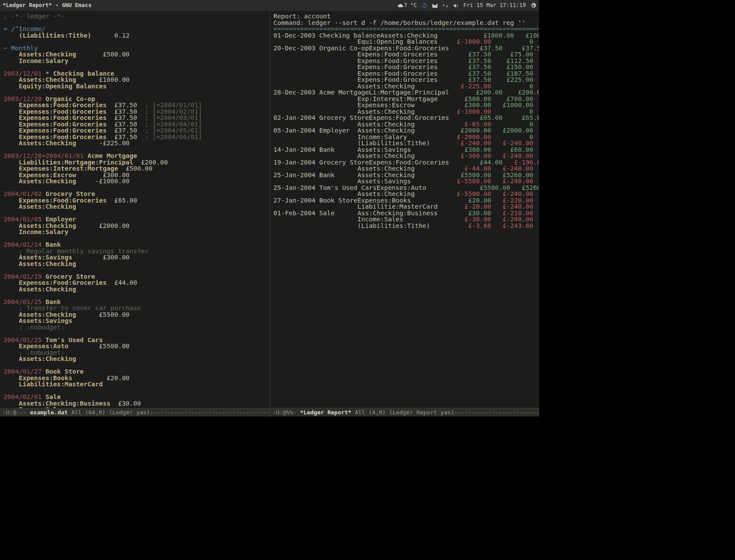  Describe the element at coordinates (404, 29) in the screenshot. I see `report-rule: ========================================…` at that location.